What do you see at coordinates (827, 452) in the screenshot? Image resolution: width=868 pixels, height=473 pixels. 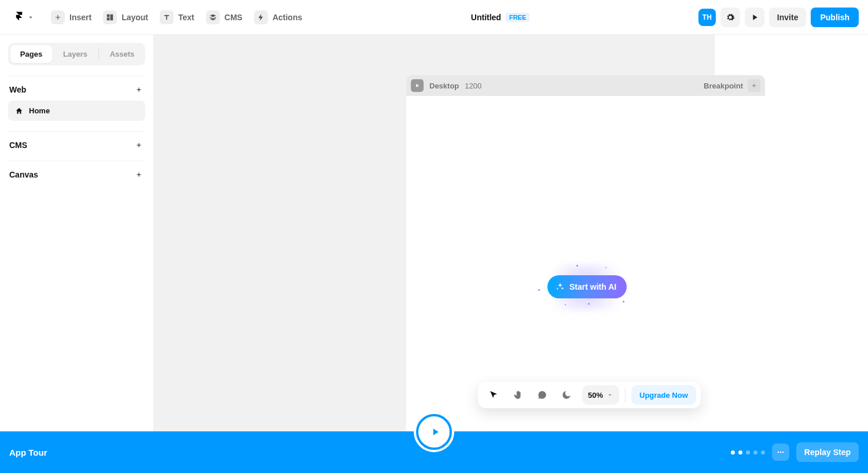 I see `replay-step-button: Replay Step` at bounding box center [827, 452].